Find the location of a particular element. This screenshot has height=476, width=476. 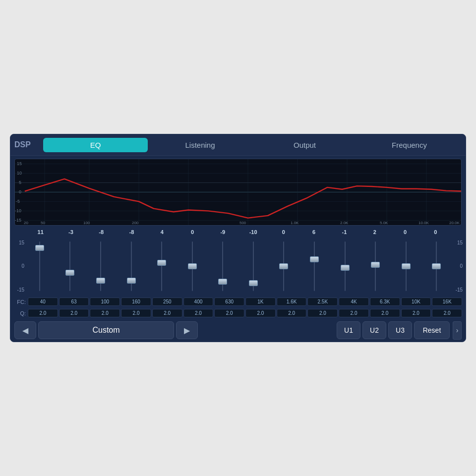

svg-text: 50 is located at coordinates (43, 223).